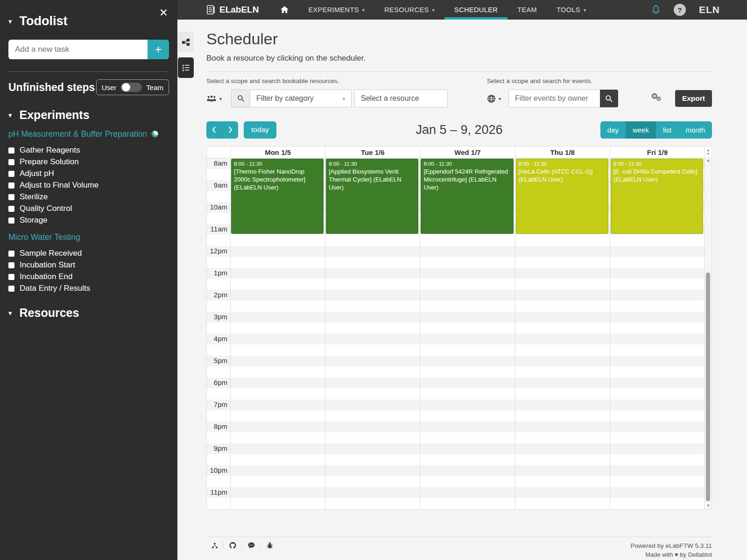 The width and height of the screenshot is (747, 560). Describe the element at coordinates (186, 42) in the screenshot. I see `toggle-sidebar-button` at that location.